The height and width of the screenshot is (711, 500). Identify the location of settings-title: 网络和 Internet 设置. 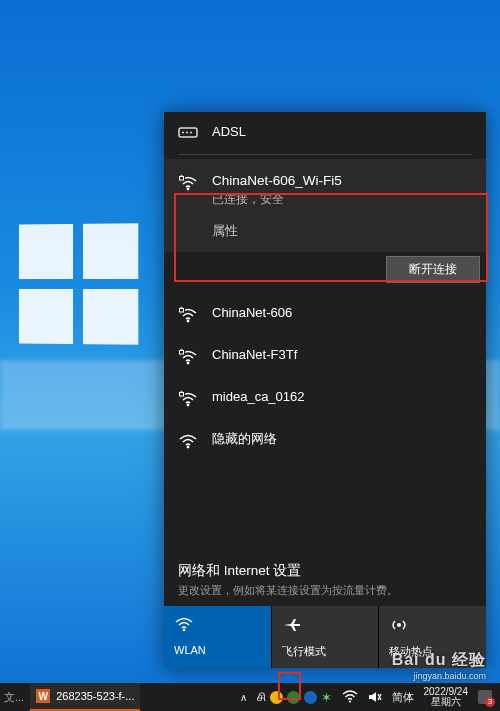
(325, 571).